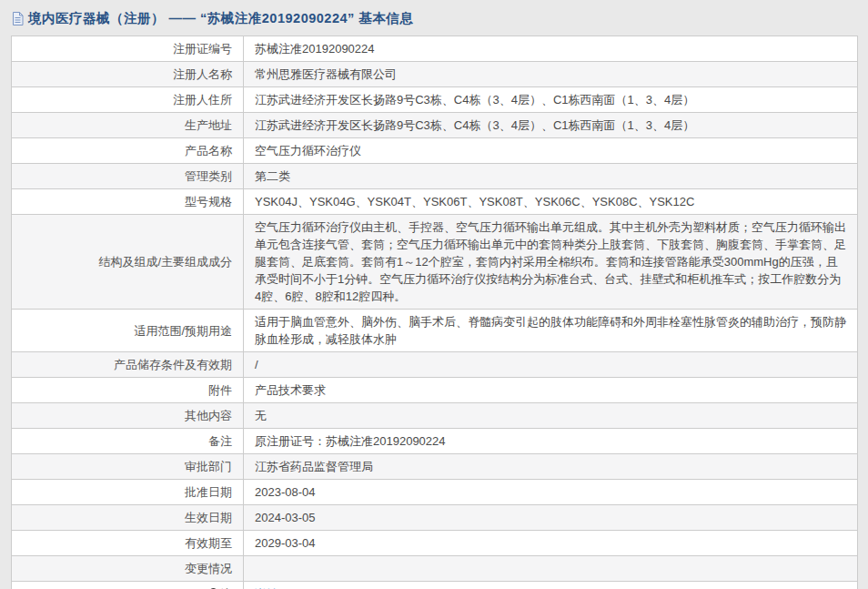 The height and width of the screenshot is (589, 868). What do you see at coordinates (435, 493) in the screenshot?
I see `table-row: 批准日期2023-08-04` at bounding box center [435, 493].